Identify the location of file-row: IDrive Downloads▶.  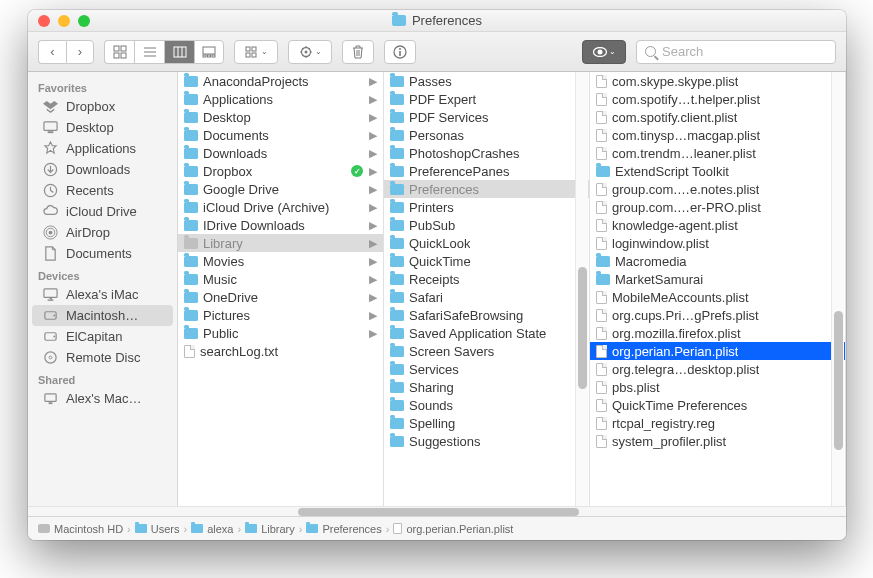
(280, 225).